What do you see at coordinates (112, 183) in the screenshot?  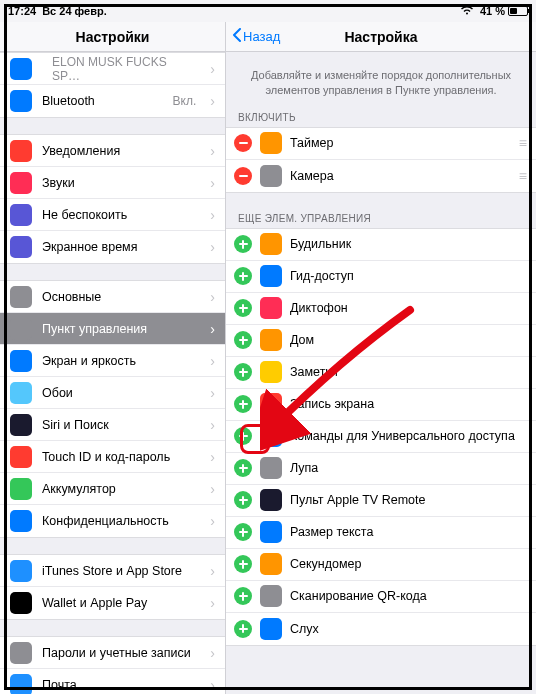 I see `sidebar-item-sound: Звуки ›` at bounding box center [112, 183].